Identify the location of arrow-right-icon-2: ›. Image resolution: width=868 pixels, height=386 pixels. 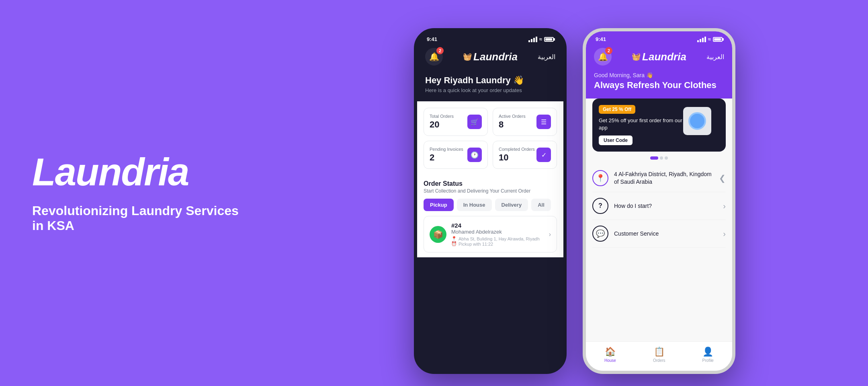
(724, 234).